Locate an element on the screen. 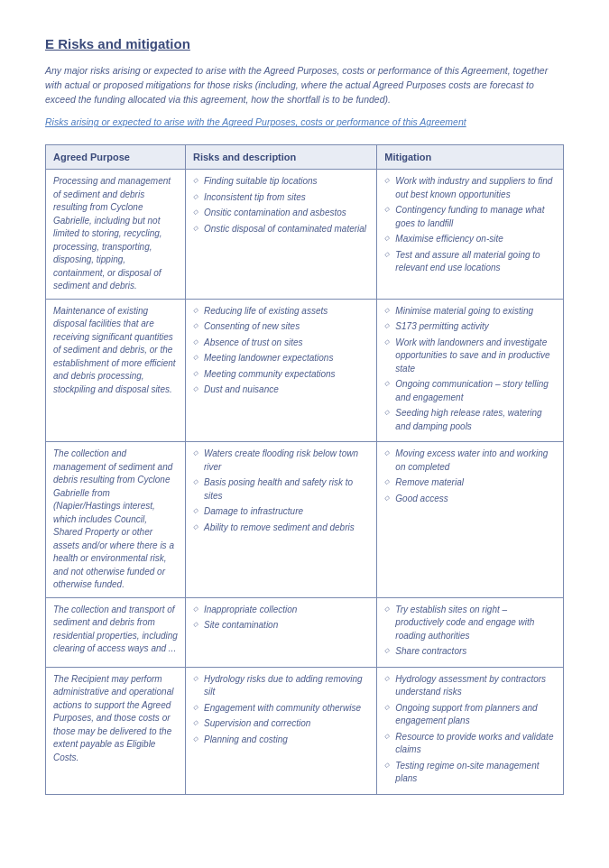 The width and height of the screenshot is (609, 868). risk-item: Inappropriate collection is located at coordinates (281, 610).